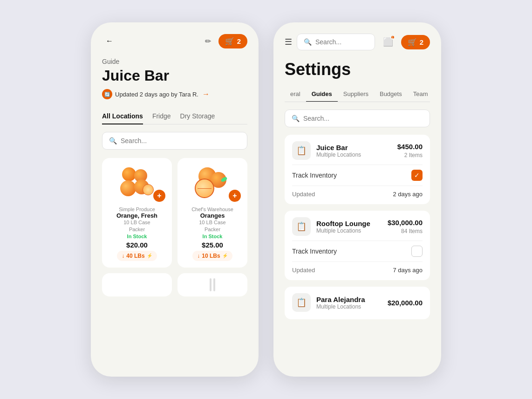 The width and height of the screenshot is (532, 399). Describe the element at coordinates (150, 255) in the screenshot. I see `lightning-icon-1: ⚡` at that location.